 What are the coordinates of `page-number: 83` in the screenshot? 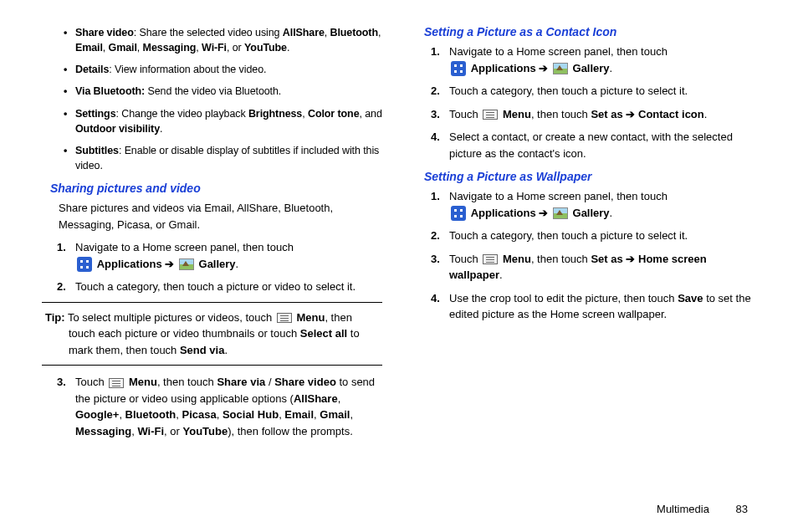 It's located at (742, 509).